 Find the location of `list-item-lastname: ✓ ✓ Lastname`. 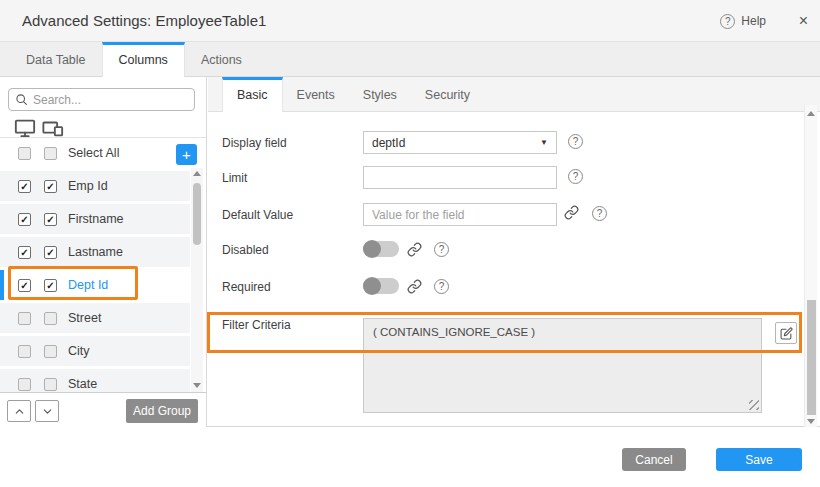

list-item-lastname: ✓ ✓ Lastname is located at coordinates (95, 252).